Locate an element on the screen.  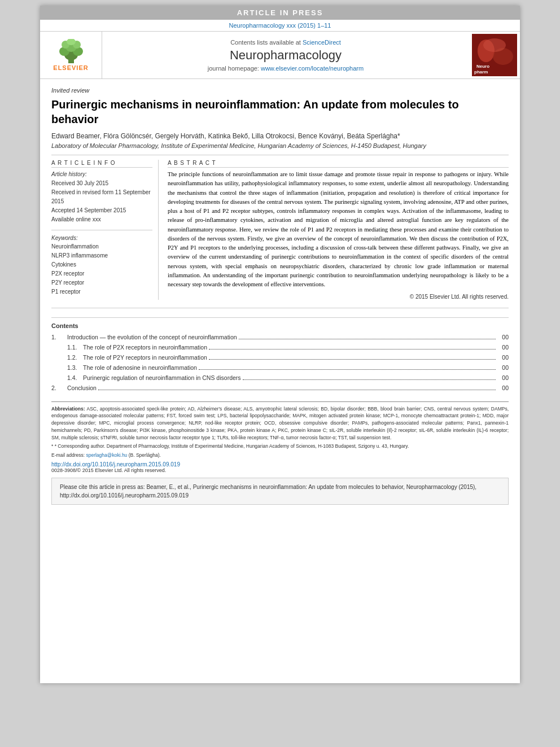
page-1-4: 00 is located at coordinates (503, 378).